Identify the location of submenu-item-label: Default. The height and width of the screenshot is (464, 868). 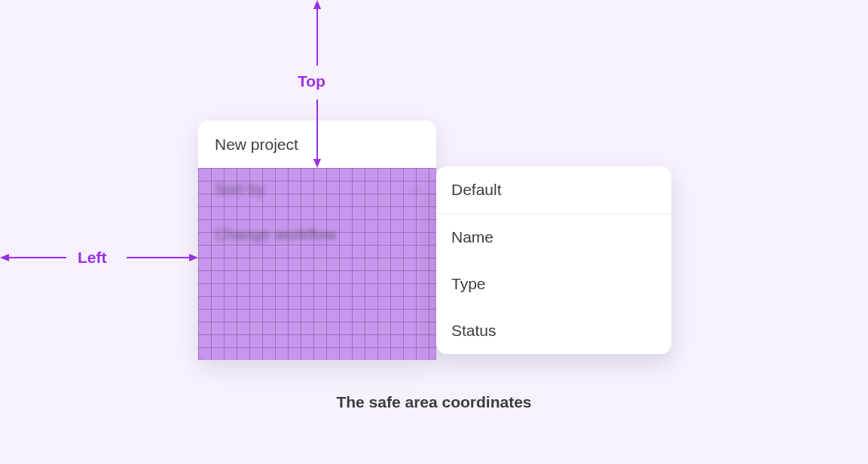
(476, 190).